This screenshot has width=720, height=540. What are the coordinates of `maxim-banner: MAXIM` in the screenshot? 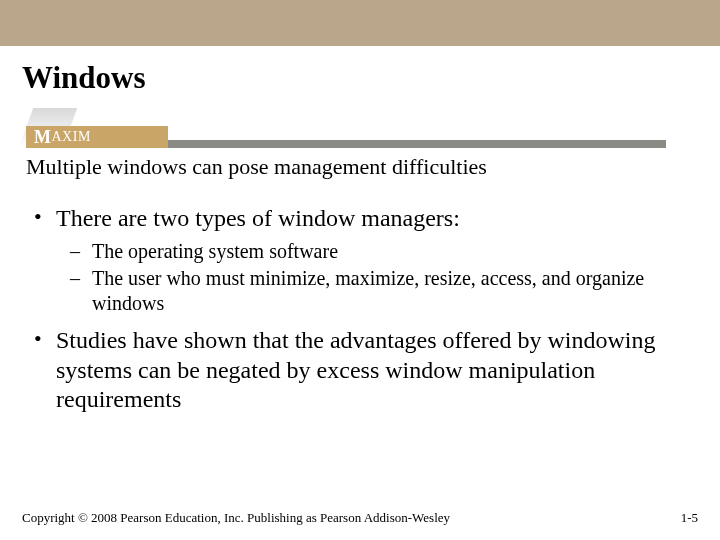 It's located at (346, 137).